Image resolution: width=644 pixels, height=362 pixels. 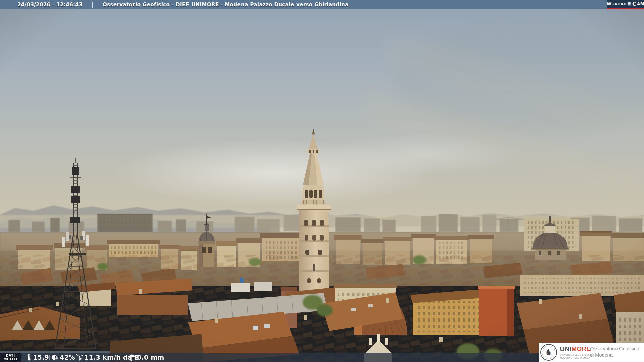 I want to click on camera-title: Osservatorio Geofisico - DIEF UNIMORE - …, so click(x=226, y=5).